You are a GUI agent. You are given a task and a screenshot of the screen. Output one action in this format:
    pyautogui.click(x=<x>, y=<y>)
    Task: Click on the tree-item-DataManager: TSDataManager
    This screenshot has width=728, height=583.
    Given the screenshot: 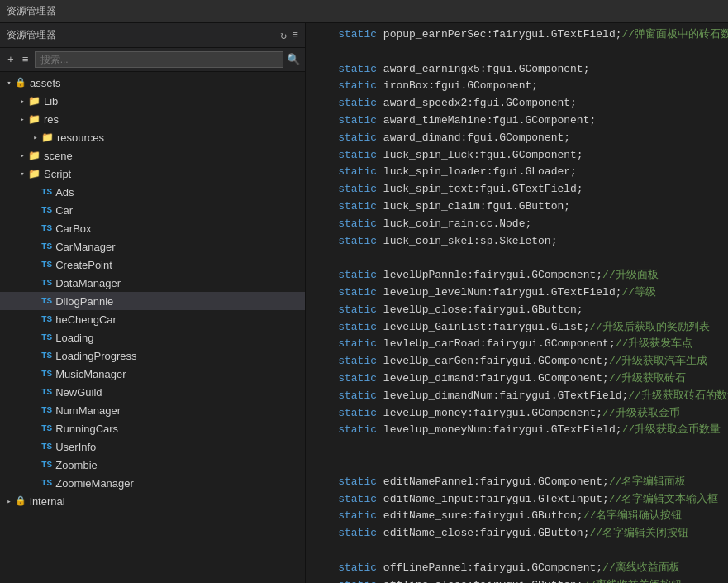 What is the action you would take?
    pyautogui.click(x=152, y=283)
    